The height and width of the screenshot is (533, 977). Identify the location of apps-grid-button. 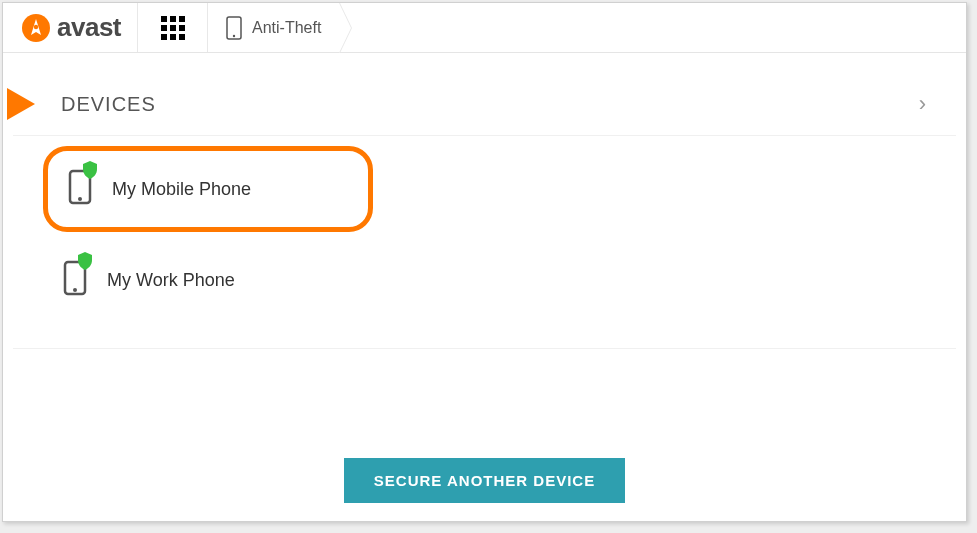
(173, 28).